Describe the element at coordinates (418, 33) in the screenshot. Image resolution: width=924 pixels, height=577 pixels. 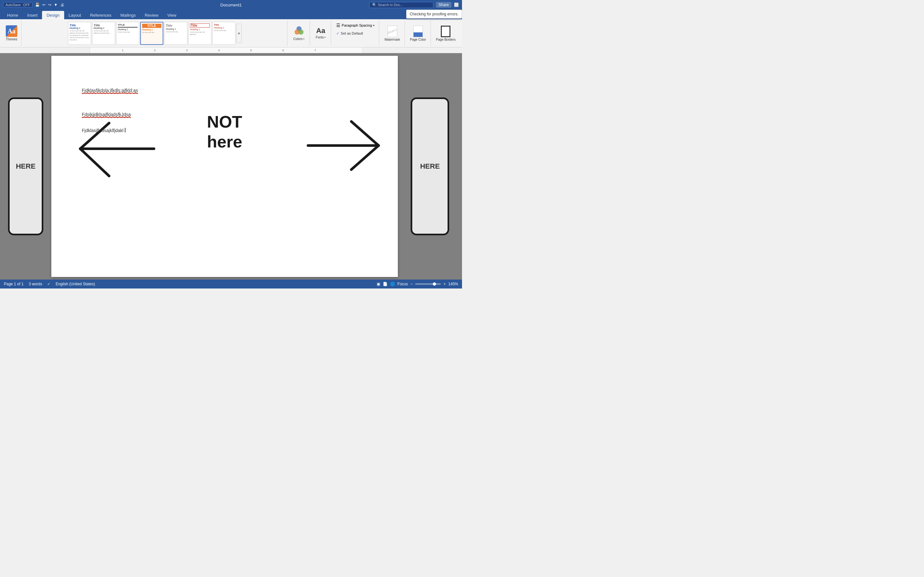
I see `page-color-content: Page Color` at that location.